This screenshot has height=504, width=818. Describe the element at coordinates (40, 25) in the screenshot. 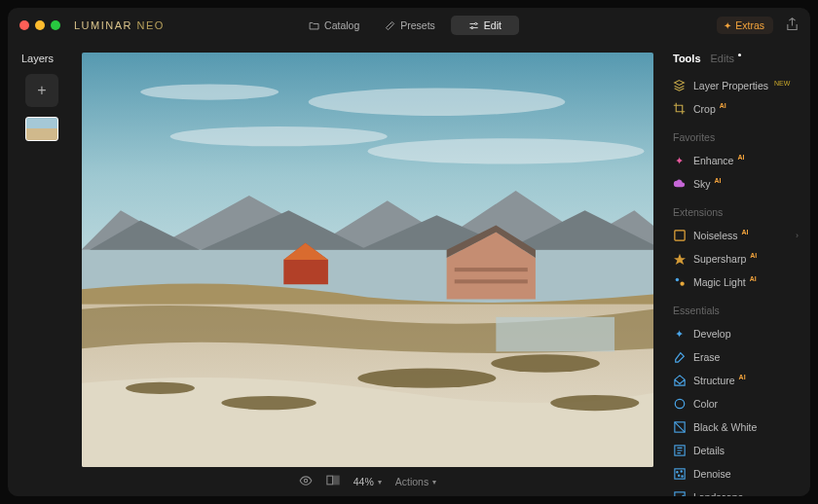

I see `window-controls` at that location.